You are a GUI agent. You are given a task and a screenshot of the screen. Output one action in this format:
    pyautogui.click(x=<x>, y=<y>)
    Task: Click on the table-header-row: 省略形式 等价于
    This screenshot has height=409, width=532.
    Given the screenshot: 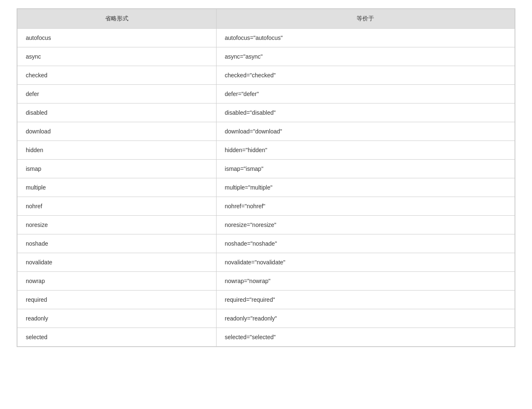 What is the action you would take?
    pyautogui.click(x=266, y=19)
    